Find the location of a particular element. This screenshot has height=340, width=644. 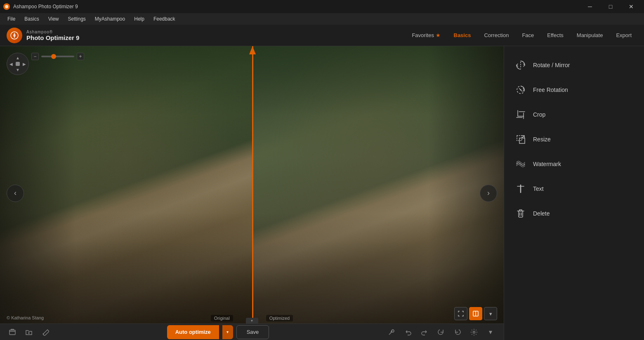

pan-control: ▲ ▼ ◀ ▶ is located at coordinates (18, 64).